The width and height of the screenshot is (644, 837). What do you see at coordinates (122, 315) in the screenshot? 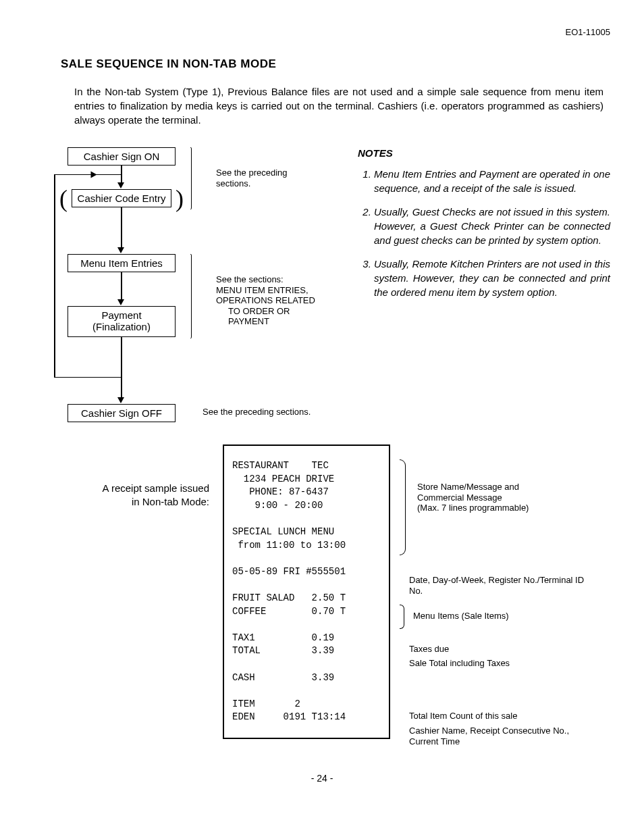
I see `flow-step-payment-l1: Payment` at bounding box center [122, 315].